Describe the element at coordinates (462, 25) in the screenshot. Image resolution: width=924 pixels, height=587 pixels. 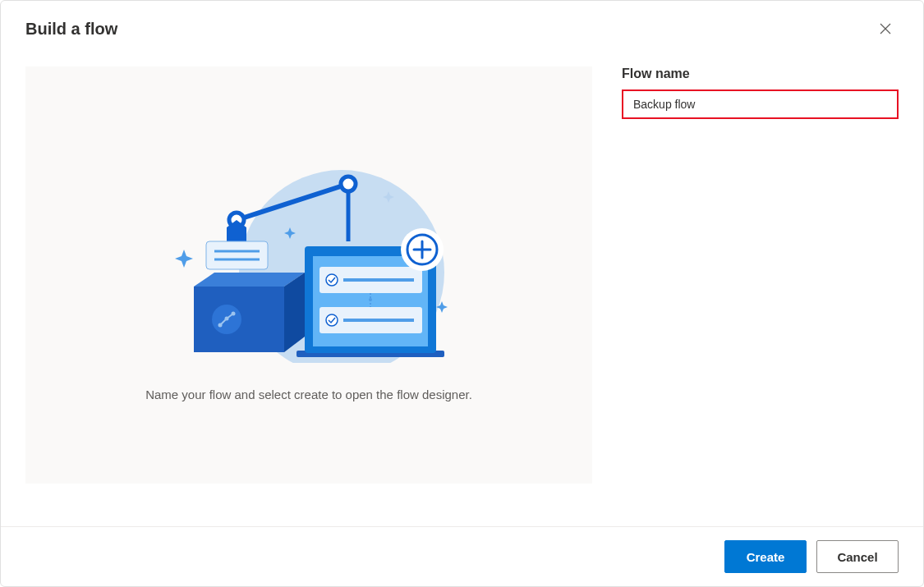
I see `dialog-header: Build a flow` at that location.